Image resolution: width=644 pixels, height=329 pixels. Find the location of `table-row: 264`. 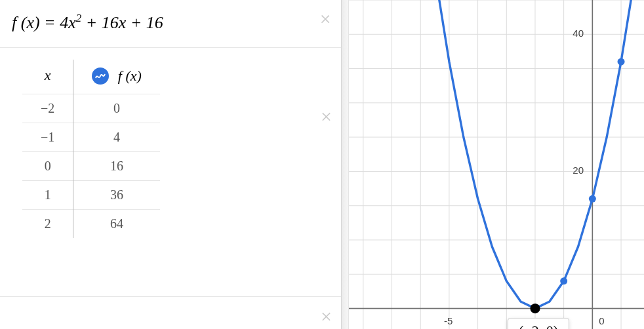

table-row: 264 is located at coordinates (91, 223).